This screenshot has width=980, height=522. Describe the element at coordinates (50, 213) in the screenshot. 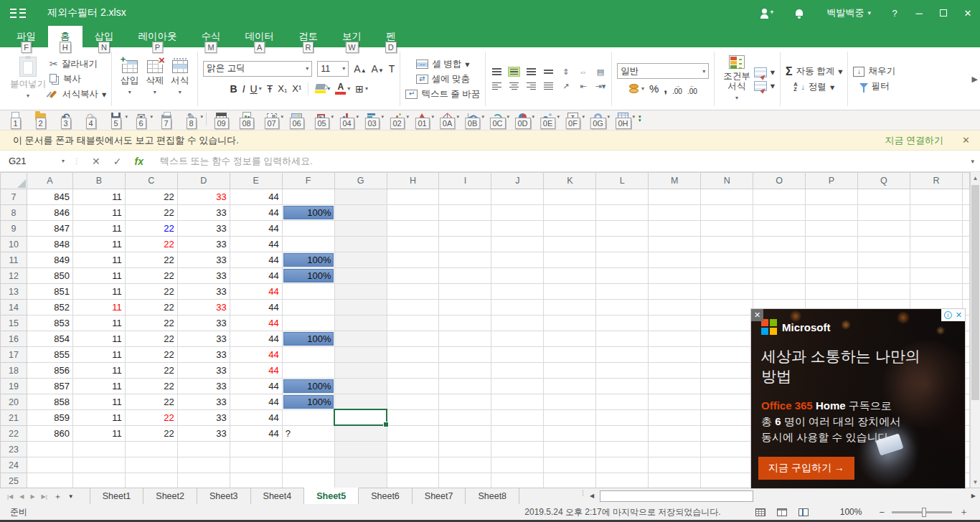

I see `cell-A8: 846` at that location.